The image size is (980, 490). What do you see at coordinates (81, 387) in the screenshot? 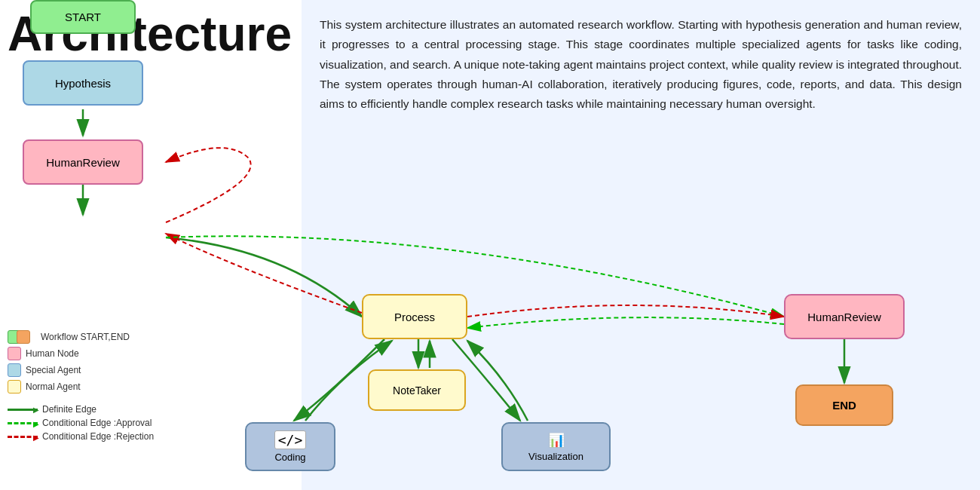
I see `legend-normal: Normal Agent` at bounding box center [81, 387].